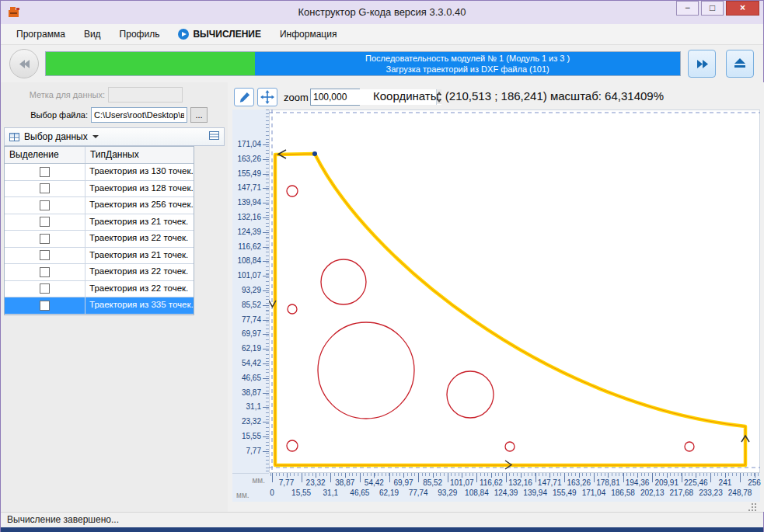 This screenshot has width=764, height=532. I want to click on table-row: Траектория из 256 точек., so click(99, 206).